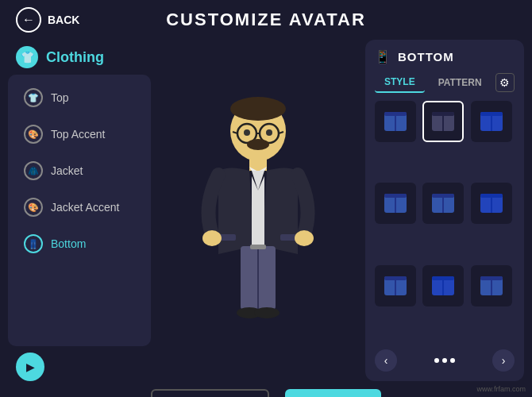 This screenshot has width=532, height=397. I want to click on menu-label-jacket-accent: Jacket Accent, so click(85, 207).